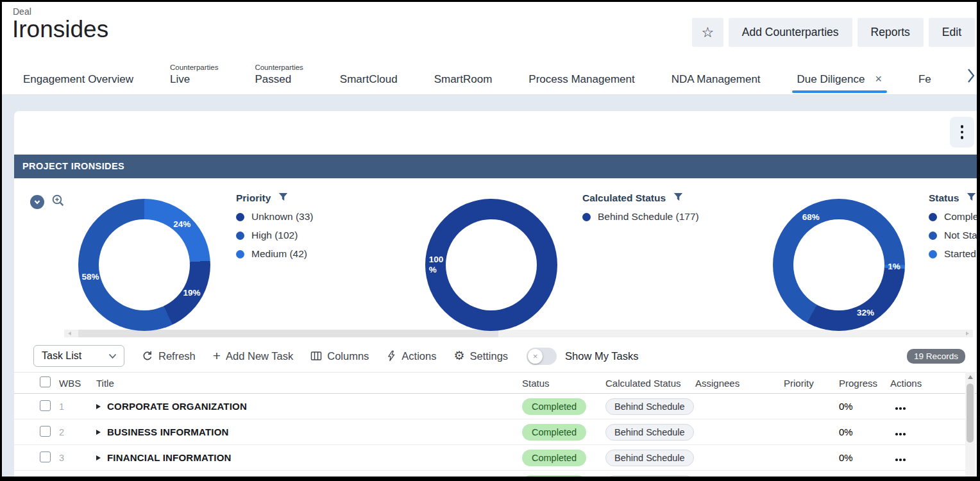 The image size is (980, 481). I want to click on show-my-tasks-toggle: ×, so click(541, 357).